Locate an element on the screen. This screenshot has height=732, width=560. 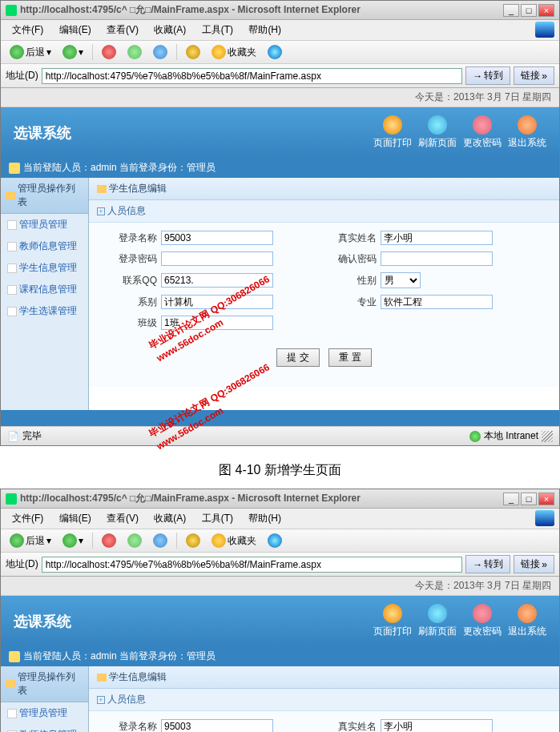
zone-text: 本地 Intranet is located at coordinates (511, 436).